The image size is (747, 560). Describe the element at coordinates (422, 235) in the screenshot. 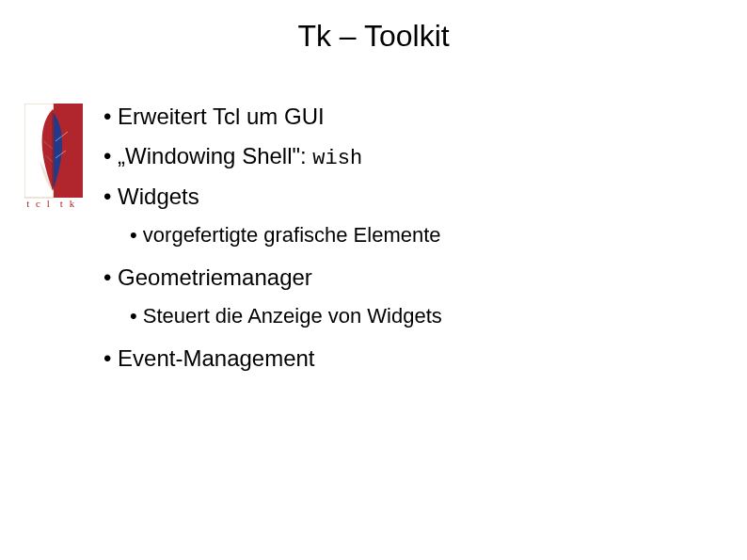

I see `sub-bullet-vorgefertigte: vorgefertigte grafische Elemente` at that location.